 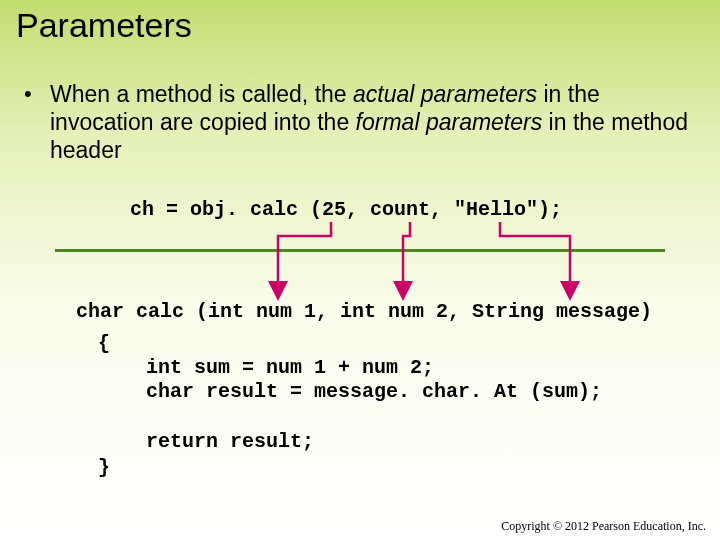 What do you see at coordinates (535, 256) in the screenshot?
I see `arrow-param3` at bounding box center [535, 256].